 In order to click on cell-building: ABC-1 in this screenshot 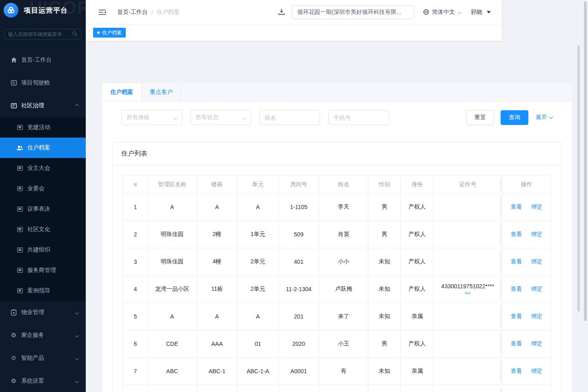, I will do `click(217, 372)`.